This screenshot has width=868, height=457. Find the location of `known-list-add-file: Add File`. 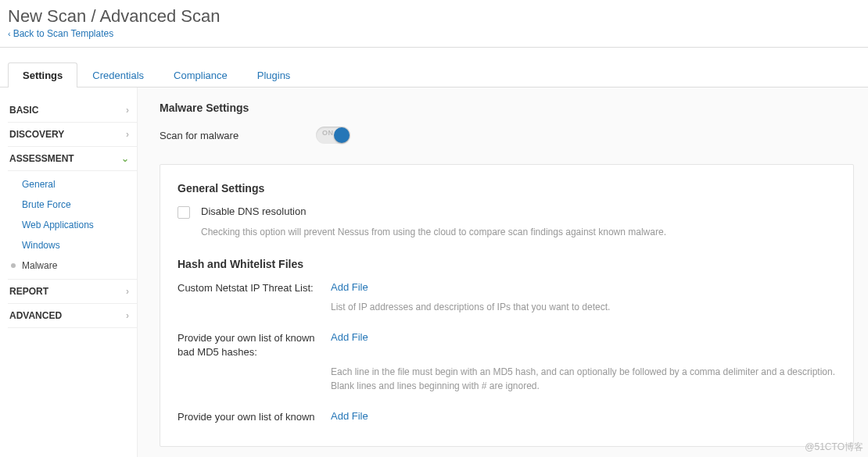

known-list-add-file: Add File is located at coordinates (350, 416).